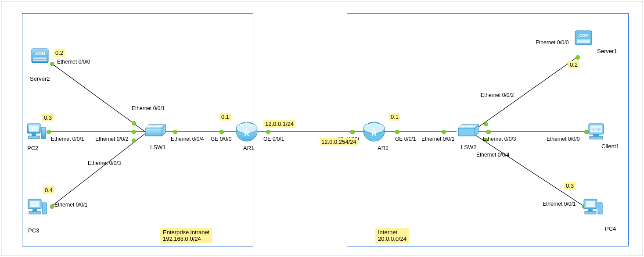  Describe the element at coordinates (71, 205) in the screenshot. I see `pc3-iface: Ethernet 0/0/1` at that location.